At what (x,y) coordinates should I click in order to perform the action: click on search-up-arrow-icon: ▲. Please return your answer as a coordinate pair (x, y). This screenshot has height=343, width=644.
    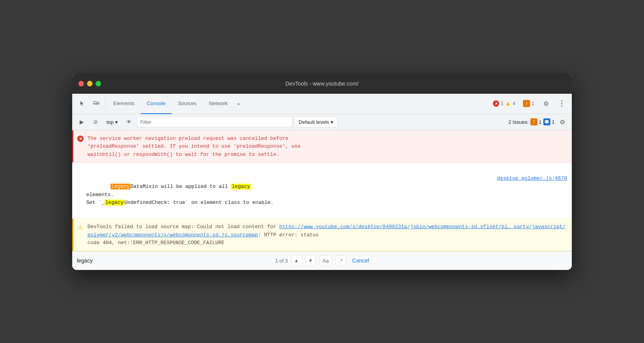
    Looking at the image, I should click on (297, 261).